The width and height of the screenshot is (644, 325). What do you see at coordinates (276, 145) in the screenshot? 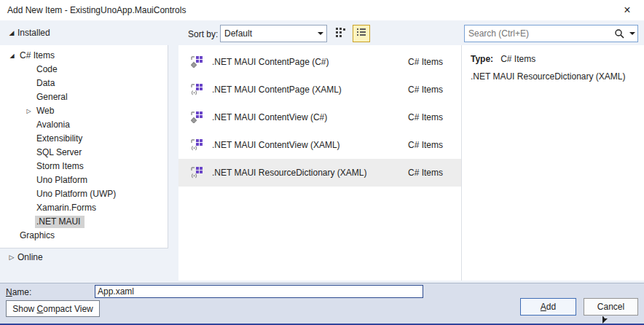
I see `template-name: .NET MAUI ContentView (XAML)` at bounding box center [276, 145].